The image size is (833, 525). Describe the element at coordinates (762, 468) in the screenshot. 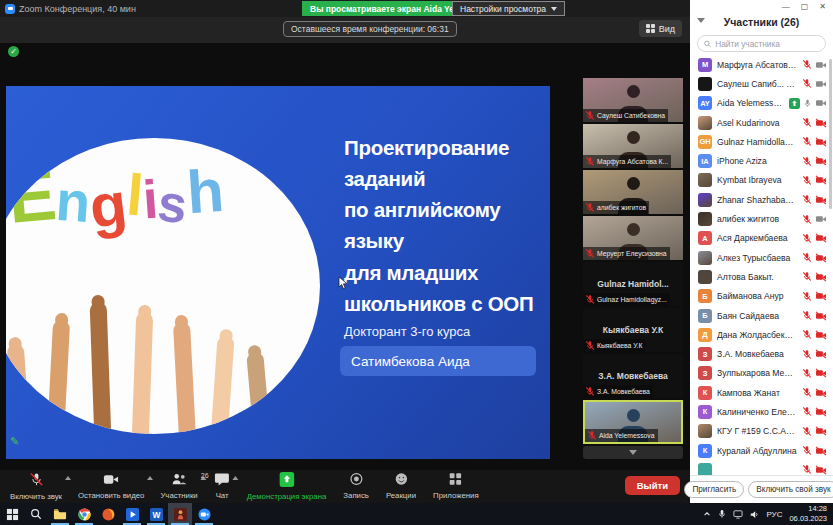

I see `participant-row` at that location.